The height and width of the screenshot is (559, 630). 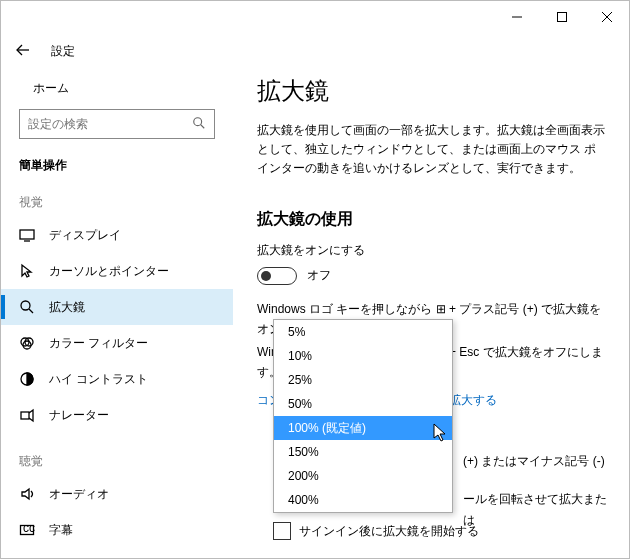 What do you see at coordinates (363, 416) in the screenshot?
I see `zoom-increment-dropdown: 5%10%25%50%100% (既定値)150%200%400%` at bounding box center [363, 416].